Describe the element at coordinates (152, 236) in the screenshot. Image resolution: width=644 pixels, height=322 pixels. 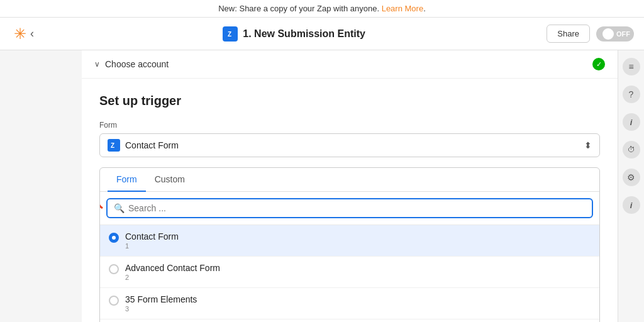
I see `list-item-name: Contact Form` at that location.